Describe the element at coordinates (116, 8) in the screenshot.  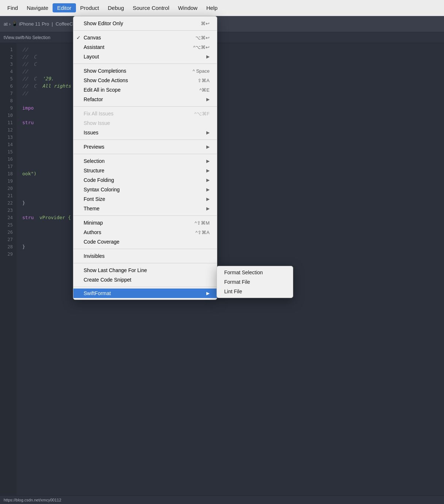
I see `menu-debug: Debug` at that location.